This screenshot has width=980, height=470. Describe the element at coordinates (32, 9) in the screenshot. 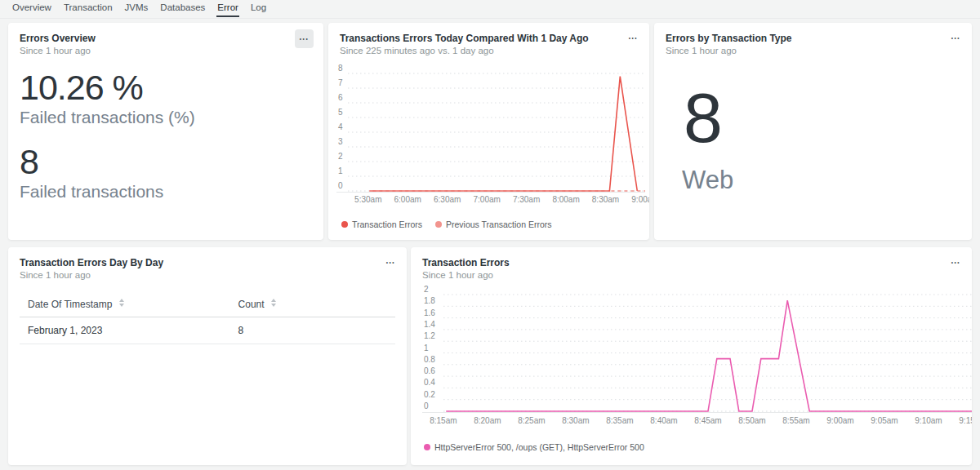

I see `tab-overview: Overview` at that location.